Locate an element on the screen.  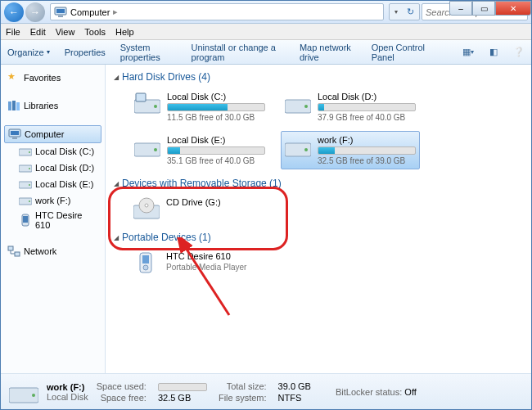
close-button: ✕ is located at coordinates (513, 8).